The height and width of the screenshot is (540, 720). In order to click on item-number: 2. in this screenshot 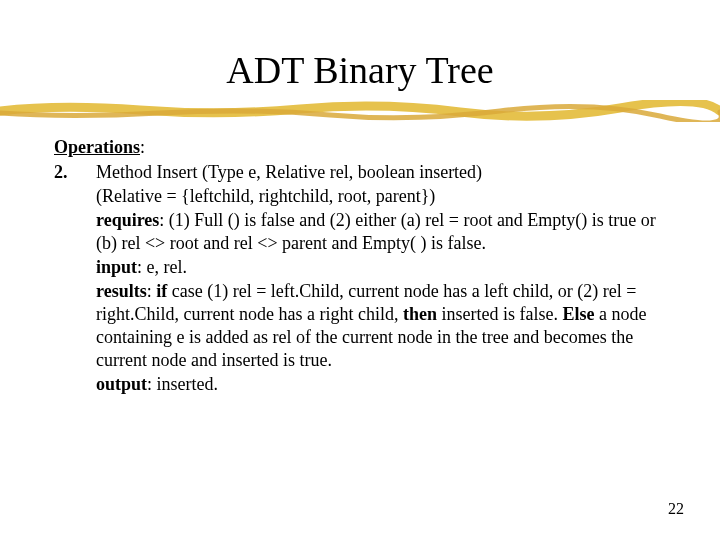, I will do `click(75, 172)`.